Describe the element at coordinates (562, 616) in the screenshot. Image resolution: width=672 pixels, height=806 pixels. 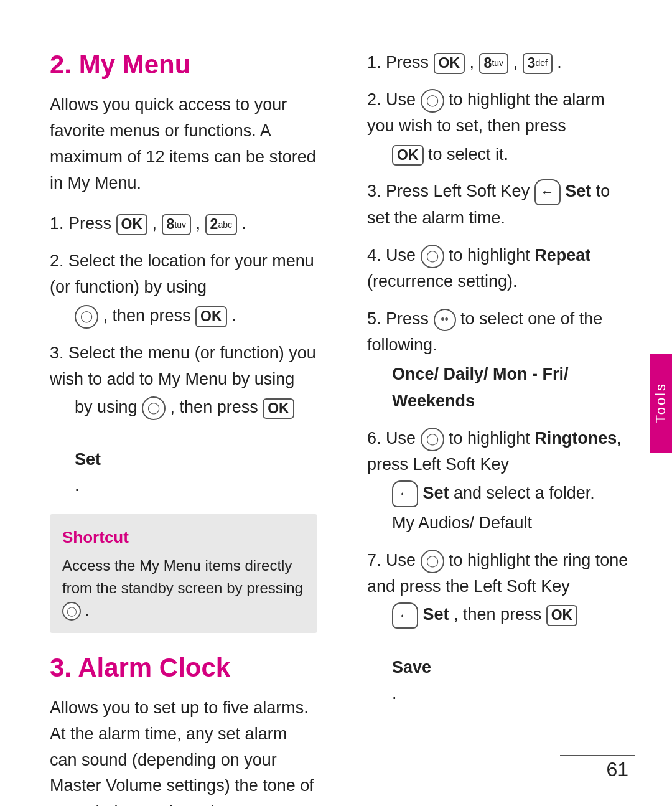
I see `ok-key-r7: OK` at that location.